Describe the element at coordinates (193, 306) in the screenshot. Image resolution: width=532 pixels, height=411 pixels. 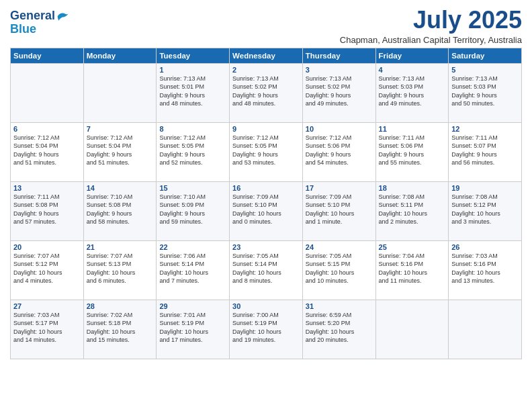
I see `day-number: 29` at that location.